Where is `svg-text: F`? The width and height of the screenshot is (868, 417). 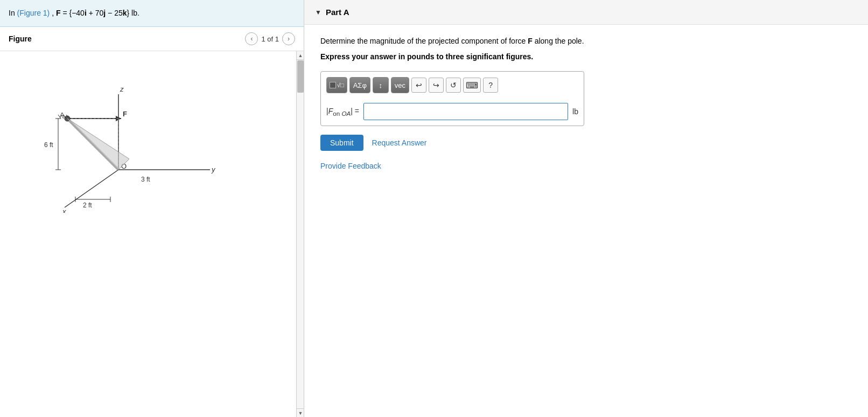
svg-text: F is located at coordinates (125, 114).